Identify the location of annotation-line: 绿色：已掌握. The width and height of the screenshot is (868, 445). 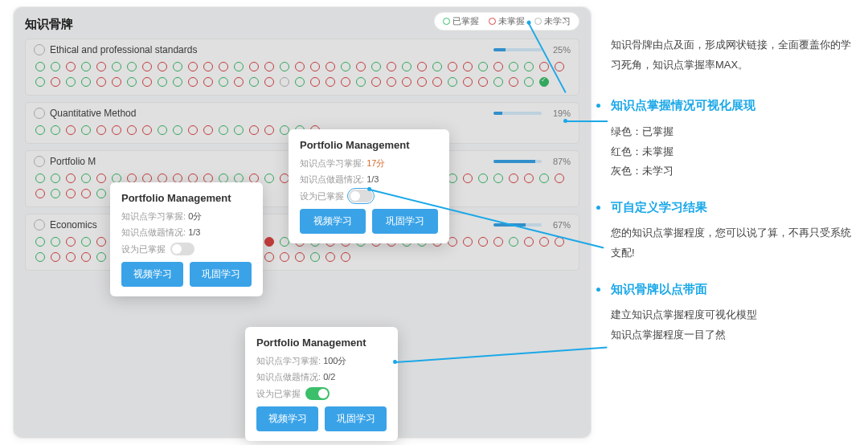
(733, 132).